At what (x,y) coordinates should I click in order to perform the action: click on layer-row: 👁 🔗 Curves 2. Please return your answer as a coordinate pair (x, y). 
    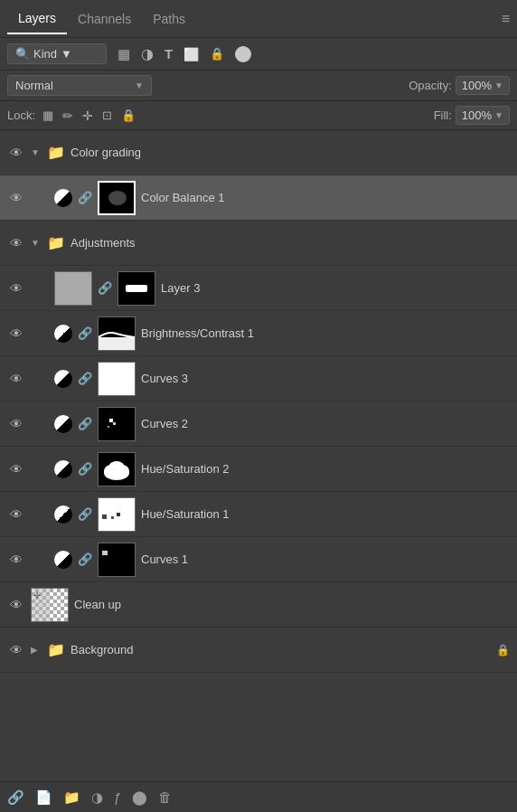
    Looking at the image, I should click on (258, 424).